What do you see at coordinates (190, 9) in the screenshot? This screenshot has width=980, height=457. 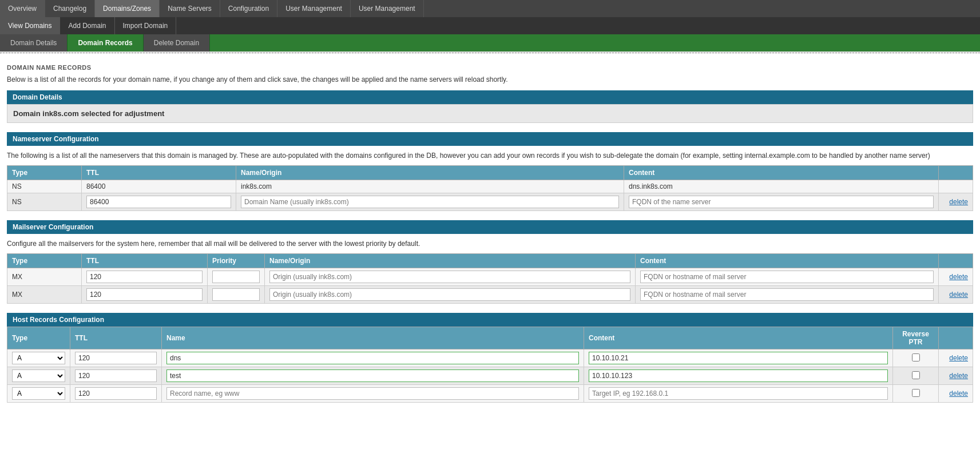 I see `nav-name-servers: Name Servers` at bounding box center [190, 9].